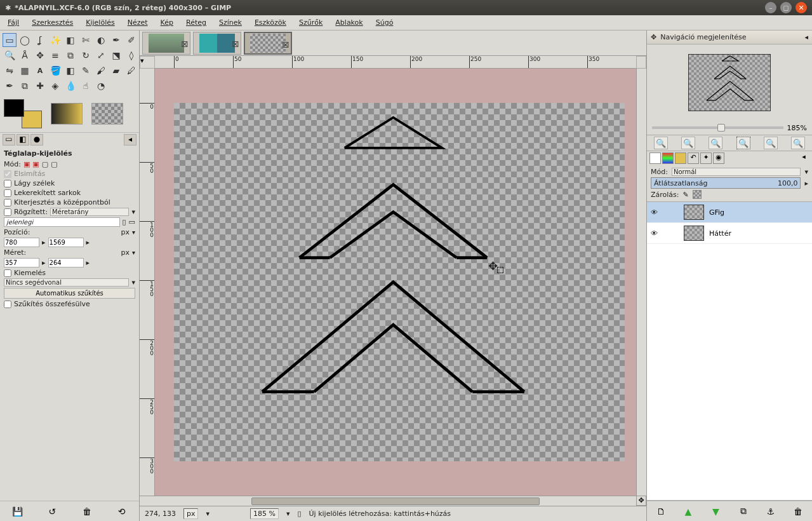 The image size is (812, 521). What do you see at coordinates (90, 212) in the screenshot?
I see `fixed-mode-select: Méretarány` at bounding box center [90, 212].